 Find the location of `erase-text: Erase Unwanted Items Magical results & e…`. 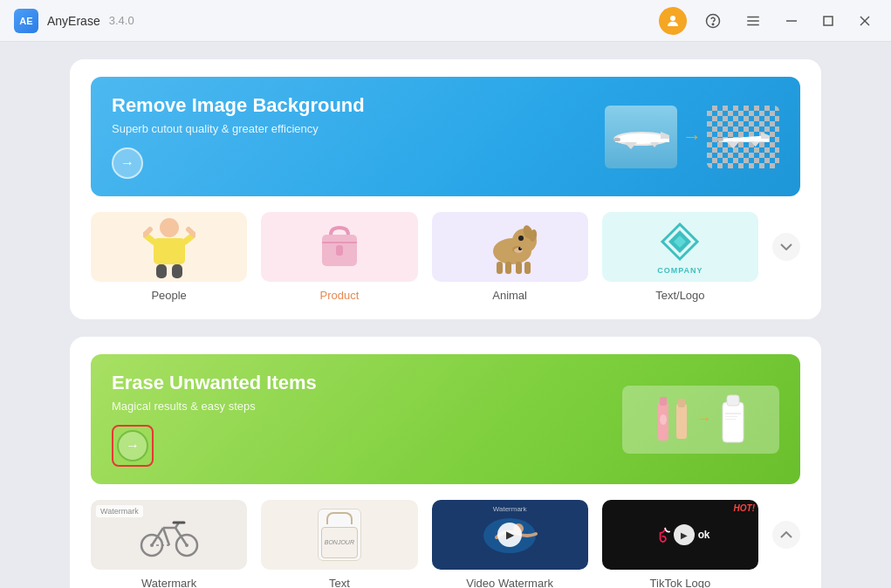

erase-text: Erase Unwanted Items Magical results & e… is located at coordinates (215, 419).